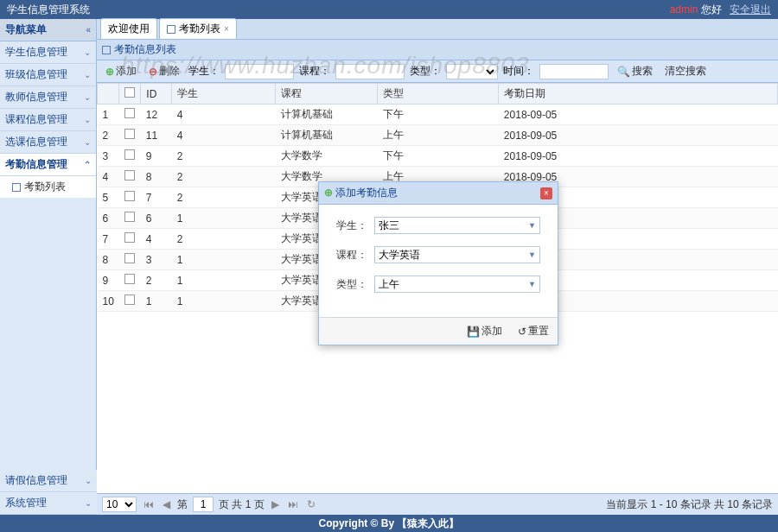 The height and width of the screenshot is (532, 778). What do you see at coordinates (166, 504) in the screenshot?
I see `prev-page: ◀` at bounding box center [166, 504].